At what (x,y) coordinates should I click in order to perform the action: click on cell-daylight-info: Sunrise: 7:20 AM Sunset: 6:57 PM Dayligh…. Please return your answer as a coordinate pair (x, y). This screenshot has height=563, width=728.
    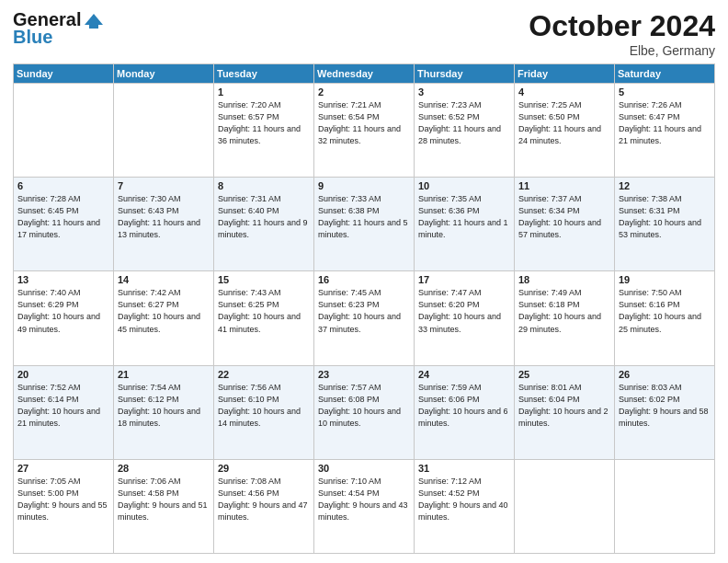
    Looking at the image, I should click on (264, 123).